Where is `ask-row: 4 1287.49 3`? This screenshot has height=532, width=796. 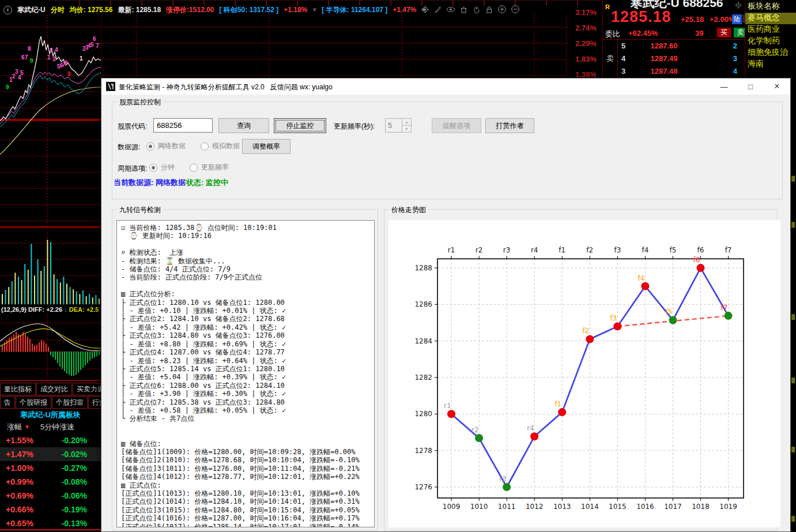
ask-row: 4 1287.49 3 is located at coordinates (681, 59).